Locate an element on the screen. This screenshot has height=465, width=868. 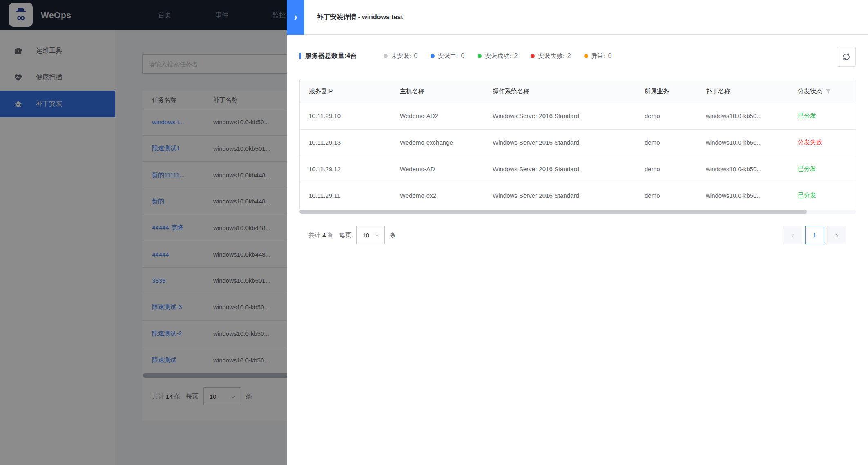
host-name: Wedemo-AD2 is located at coordinates (437, 116).